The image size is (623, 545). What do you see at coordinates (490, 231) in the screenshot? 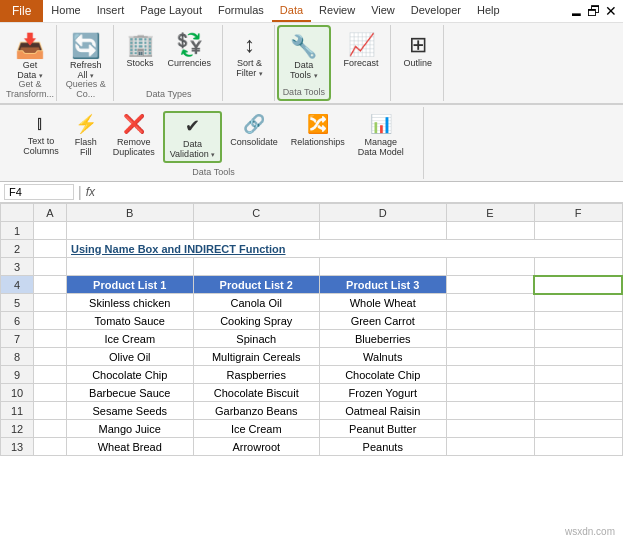
I see `cell-e1` at bounding box center [490, 231].